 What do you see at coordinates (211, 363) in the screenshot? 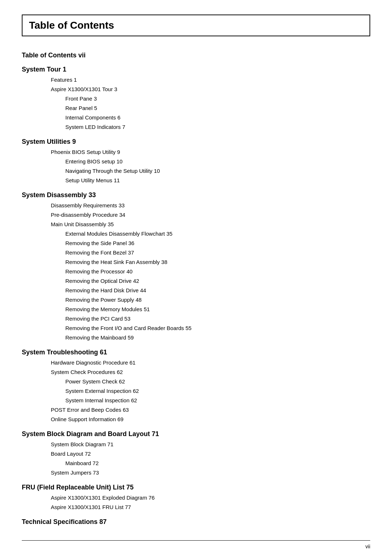
I see `toc-item-4-0: Hardware Diagnostic Procedure 61` at bounding box center [211, 363].